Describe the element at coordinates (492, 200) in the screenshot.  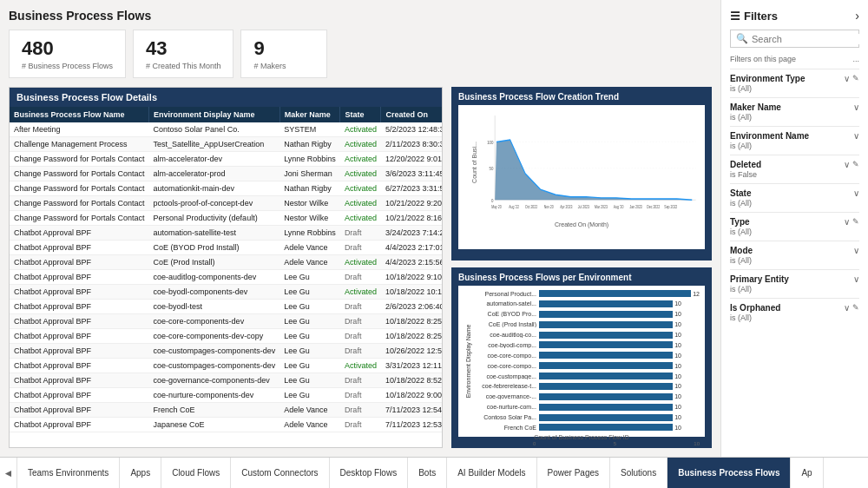
I see `svg-text: 0` at that location.